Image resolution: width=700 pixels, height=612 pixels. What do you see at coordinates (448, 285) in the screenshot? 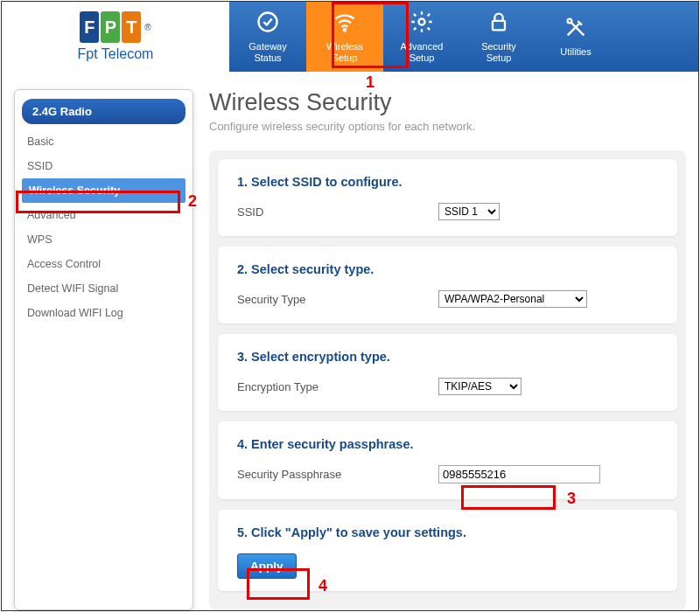
I see `panel-security-type: 2. Select security type. Security Type W…` at bounding box center [448, 285].